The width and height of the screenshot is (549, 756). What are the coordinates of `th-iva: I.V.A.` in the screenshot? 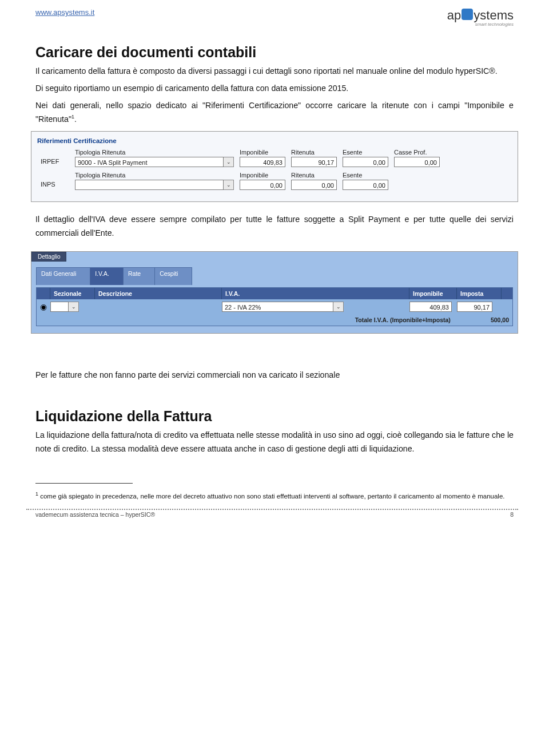 It's located at (316, 294).